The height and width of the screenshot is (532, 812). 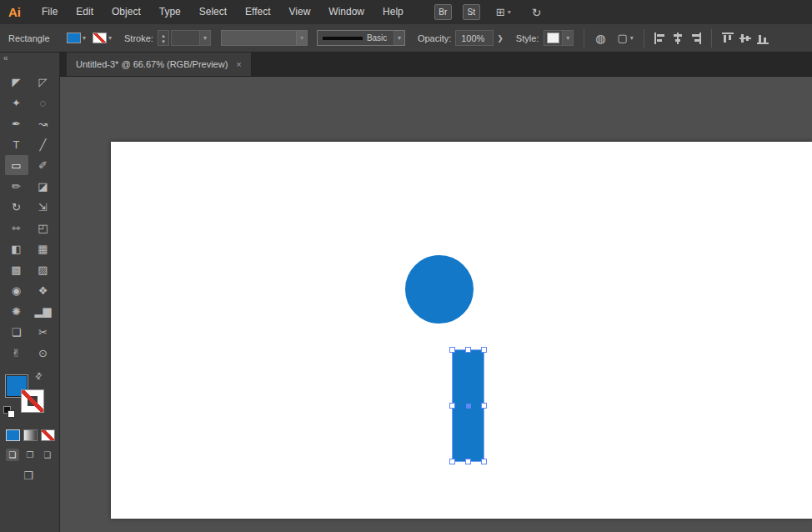 What do you see at coordinates (15, 12) in the screenshot?
I see `illustrator-logo: Ai` at bounding box center [15, 12].